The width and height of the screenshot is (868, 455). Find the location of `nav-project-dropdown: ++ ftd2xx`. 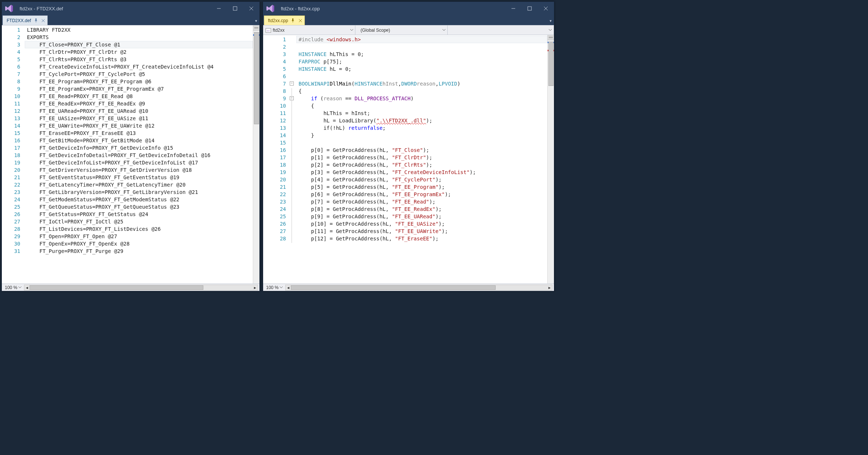

nav-project-dropdown: ++ ftd2xx is located at coordinates (309, 30).